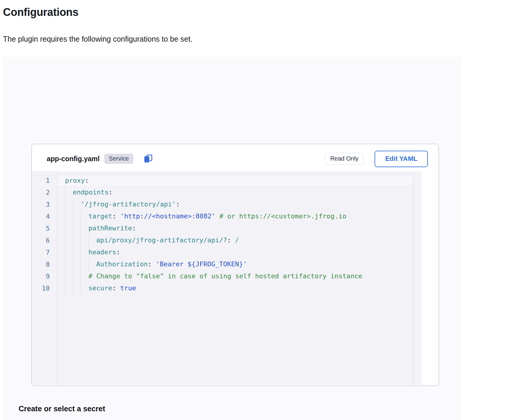 This screenshot has width=507, height=420. What do you see at coordinates (44, 265) in the screenshot?
I see `line-number: 8` at bounding box center [44, 265].